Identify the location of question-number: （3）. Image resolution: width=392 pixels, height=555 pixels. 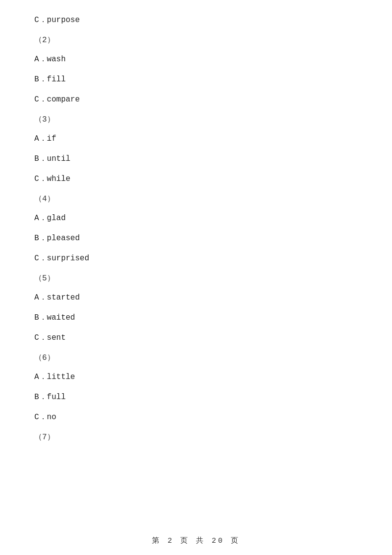
(196, 120).